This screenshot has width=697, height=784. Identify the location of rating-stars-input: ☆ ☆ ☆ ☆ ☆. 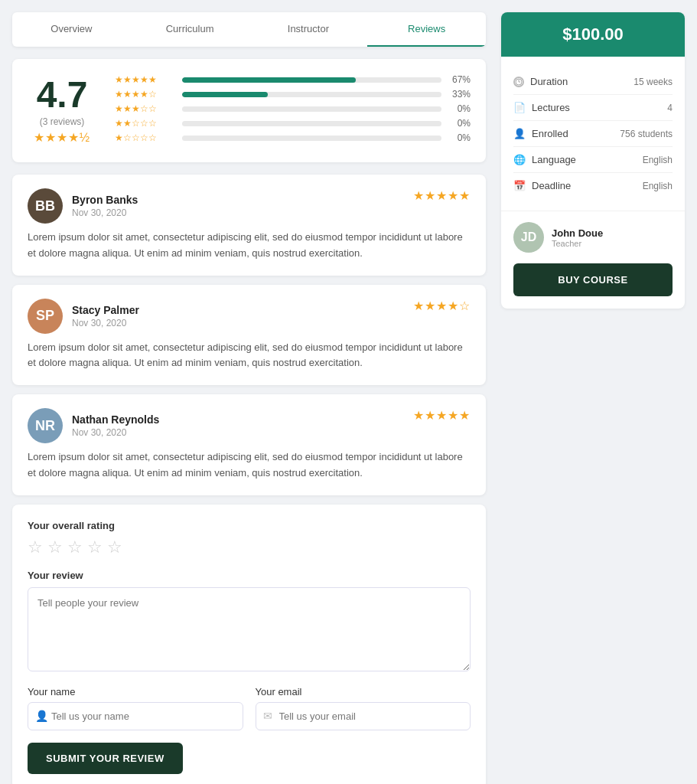
(249, 547).